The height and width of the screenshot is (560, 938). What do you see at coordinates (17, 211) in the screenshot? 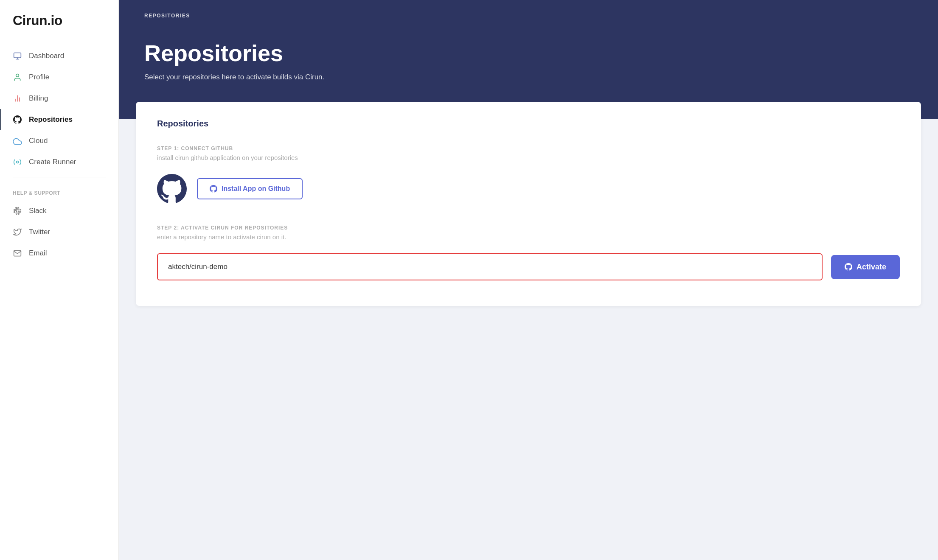
I see `slack-icon` at bounding box center [17, 211].